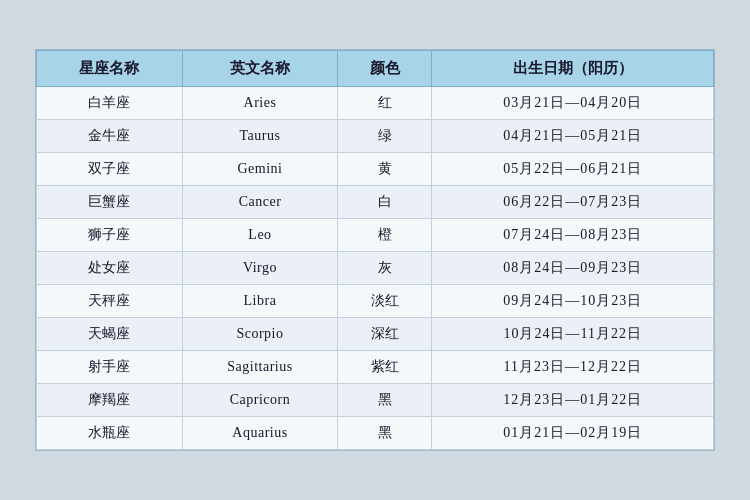 The width and height of the screenshot is (750, 500). Describe the element at coordinates (260, 268) in the screenshot. I see `cell-english-name: Virgo` at that location.